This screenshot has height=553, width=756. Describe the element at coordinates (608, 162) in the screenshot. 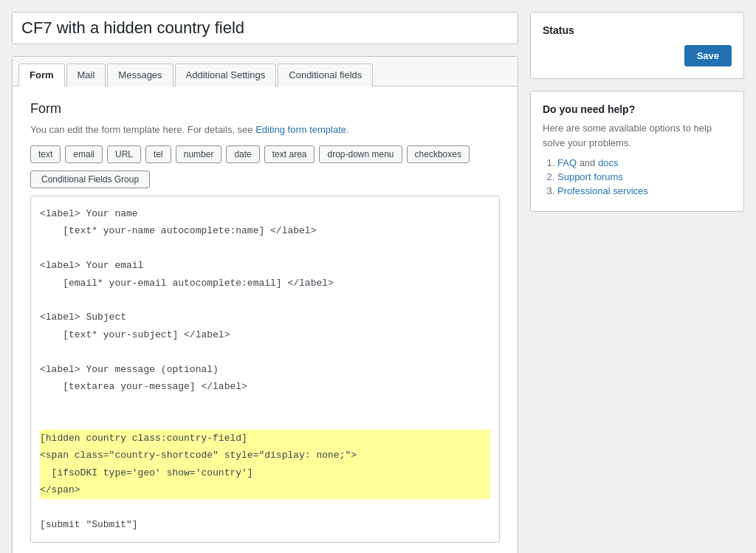

I see `docs-link: docs` at that location.